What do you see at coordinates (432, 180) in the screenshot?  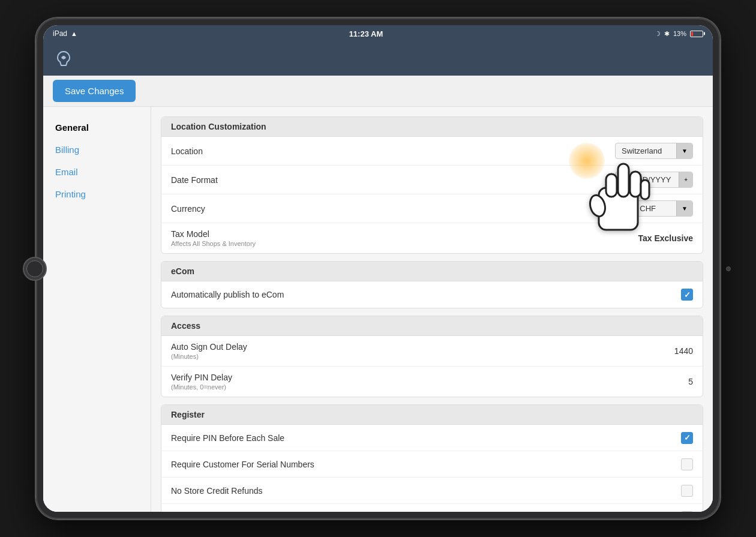 I see `setting-row-date-format: Date Format MM/DD/YYYY +` at bounding box center [432, 180].